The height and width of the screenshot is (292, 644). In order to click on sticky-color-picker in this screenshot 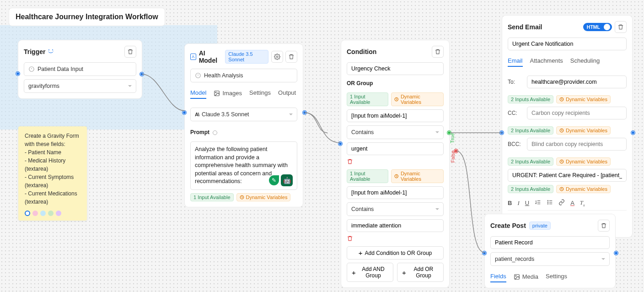, I will do `click(53, 213)`.